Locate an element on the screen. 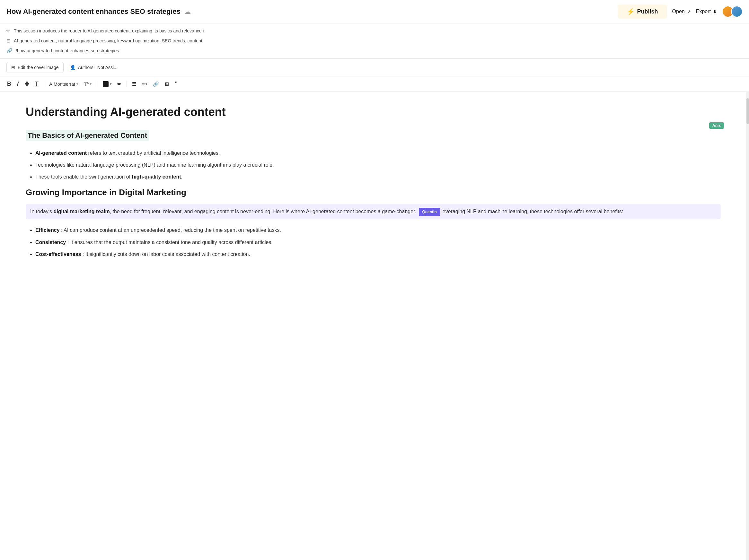 This screenshot has width=749, height=560. italic-button: I is located at coordinates (18, 84).